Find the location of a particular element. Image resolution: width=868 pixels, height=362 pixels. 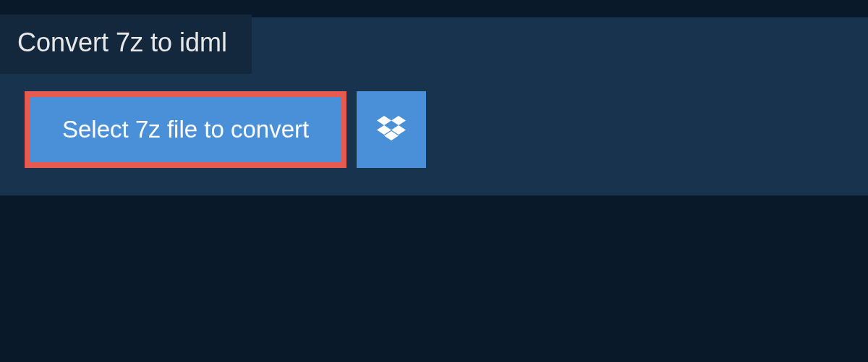

dropbox-icon is located at coordinates (391, 130).